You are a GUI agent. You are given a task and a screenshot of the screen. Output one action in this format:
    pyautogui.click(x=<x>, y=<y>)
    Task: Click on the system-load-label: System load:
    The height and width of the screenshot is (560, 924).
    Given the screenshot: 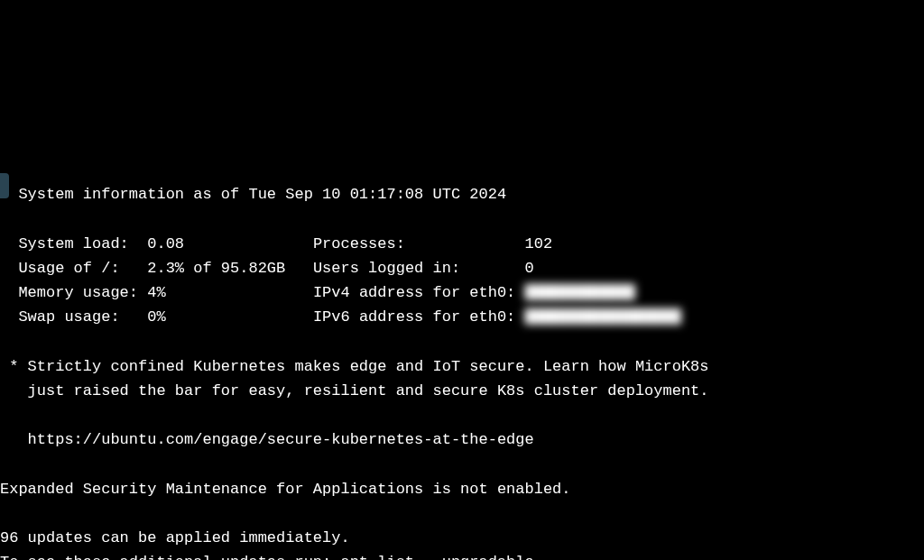 What is the action you would take?
    pyautogui.click(x=65, y=243)
    